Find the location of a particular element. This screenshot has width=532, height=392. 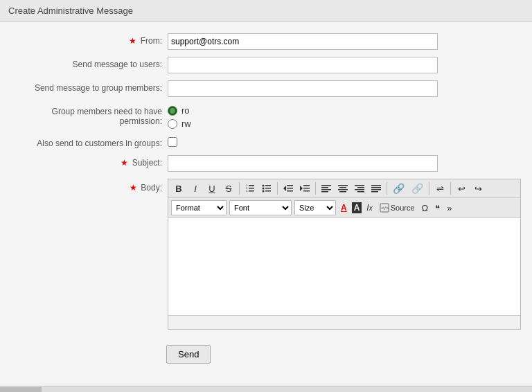

sep1 is located at coordinates (240, 188).